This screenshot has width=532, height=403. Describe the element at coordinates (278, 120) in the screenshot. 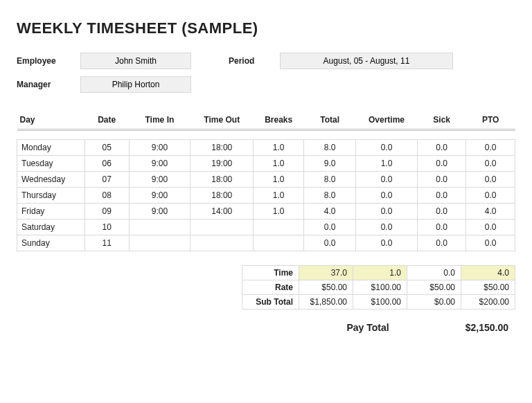

I see `col-breaks: Breaks` at that location.